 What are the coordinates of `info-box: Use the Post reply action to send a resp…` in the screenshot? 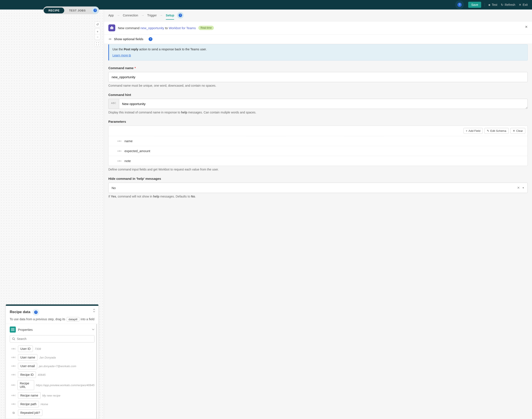 It's located at (318, 52).